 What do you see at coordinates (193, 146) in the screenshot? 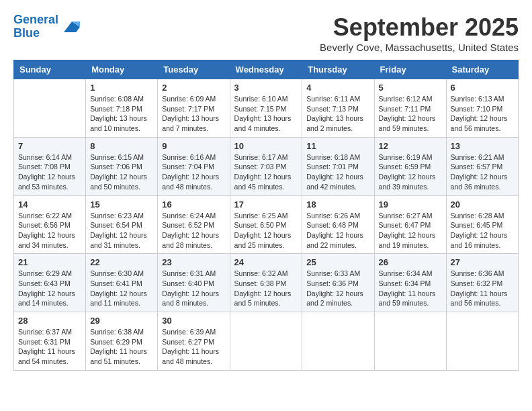
I see `day-number: 9` at bounding box center [193, 146].